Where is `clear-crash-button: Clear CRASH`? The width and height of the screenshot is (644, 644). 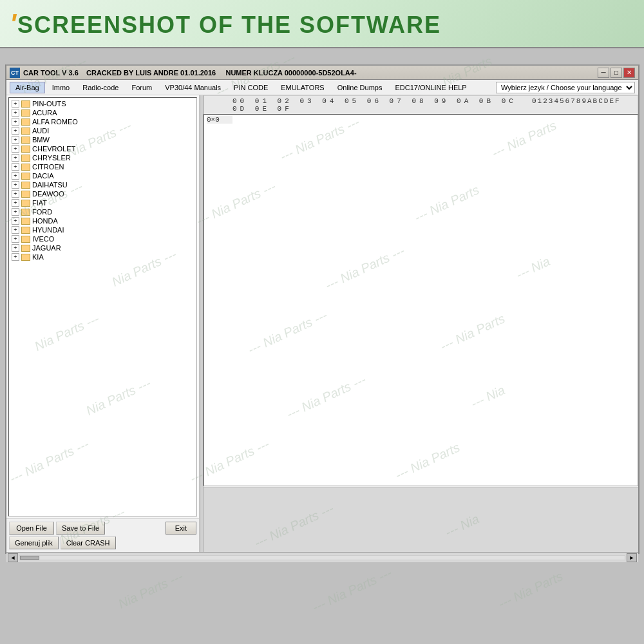
clear-crash-button: Clear CRASH is located at coordinates (88, 543).